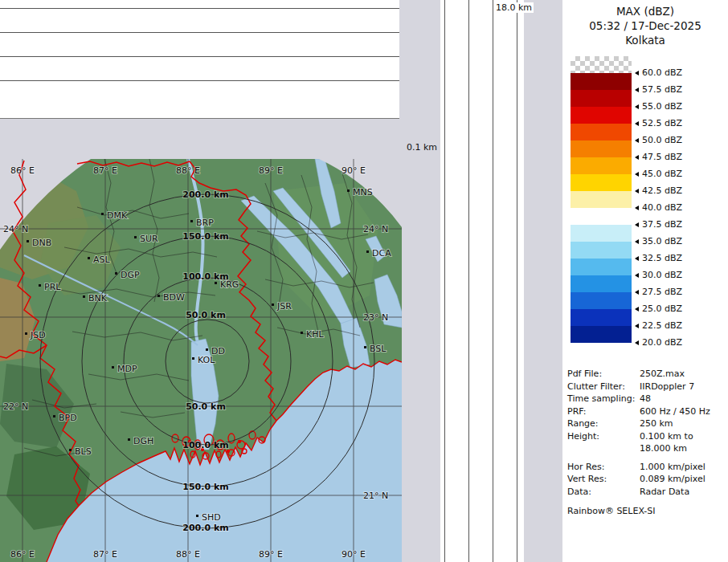 The width and height of the screenshot is (728, 562). Describe the element at coordinates (149, 239) in the screenshot. I see `station-label: SUR` at that location.